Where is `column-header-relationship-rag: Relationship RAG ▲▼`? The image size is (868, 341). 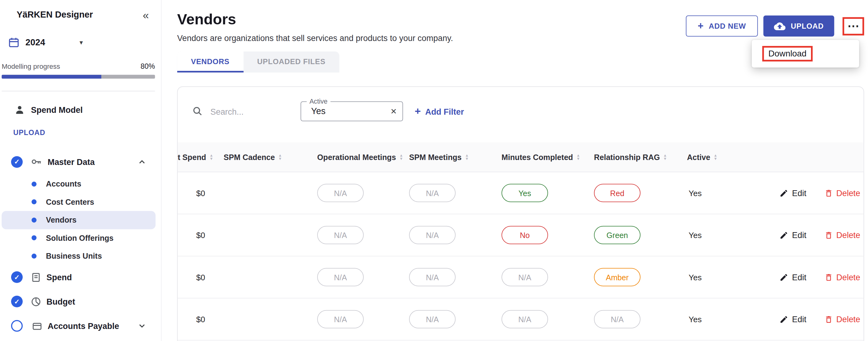 column-header-relationship-rag: Relationship RAG ▲▼ is located at coordinates (641, 157).